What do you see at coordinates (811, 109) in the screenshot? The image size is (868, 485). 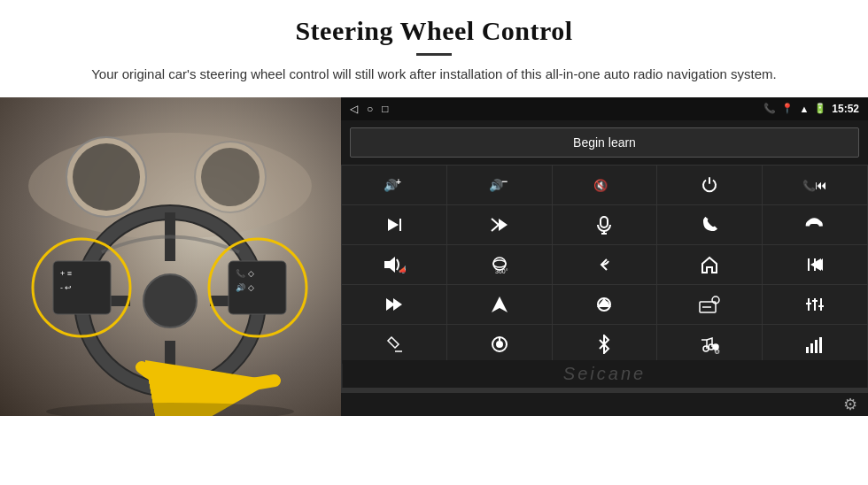 I see `status-right: 📞 📍 ▲ 🔋 15:52` at bounding box center [811, 109].